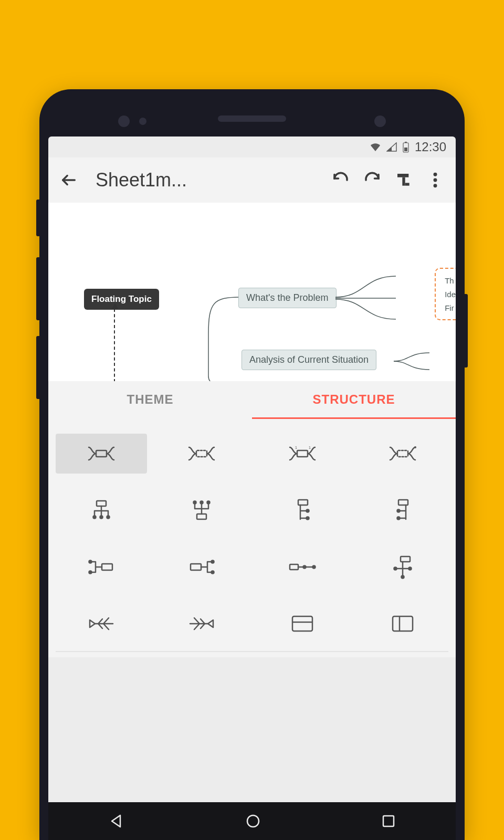  What do you see at coordinates (388, 821) in the screenshot?
I see `nav-recent-button` at bounding box center [388, 821].